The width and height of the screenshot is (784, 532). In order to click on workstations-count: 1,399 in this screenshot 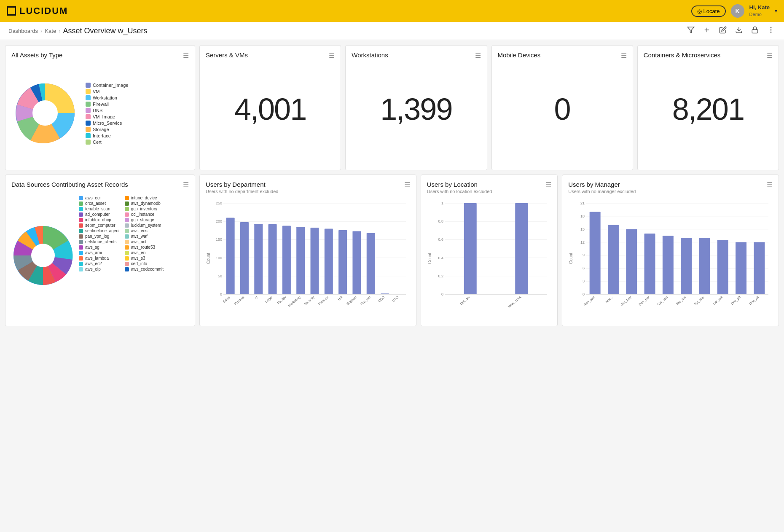, I will do `click(416, 109)`.